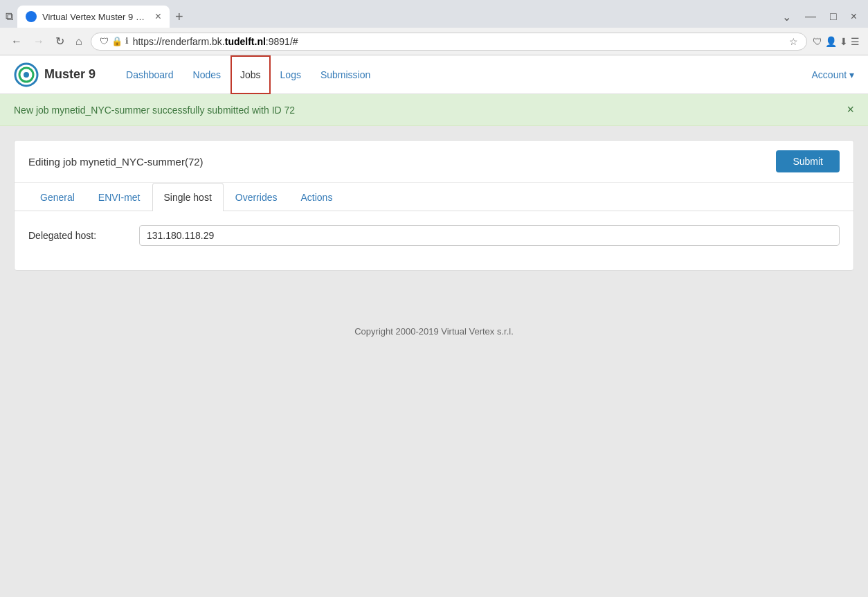 Image resolution: width=868 pixels, height=597 pixels. What do you see at coordinates (70, 75) in the screenshot?
I see `app-logo-text: Muster 9` at bounding box center [70, 75].